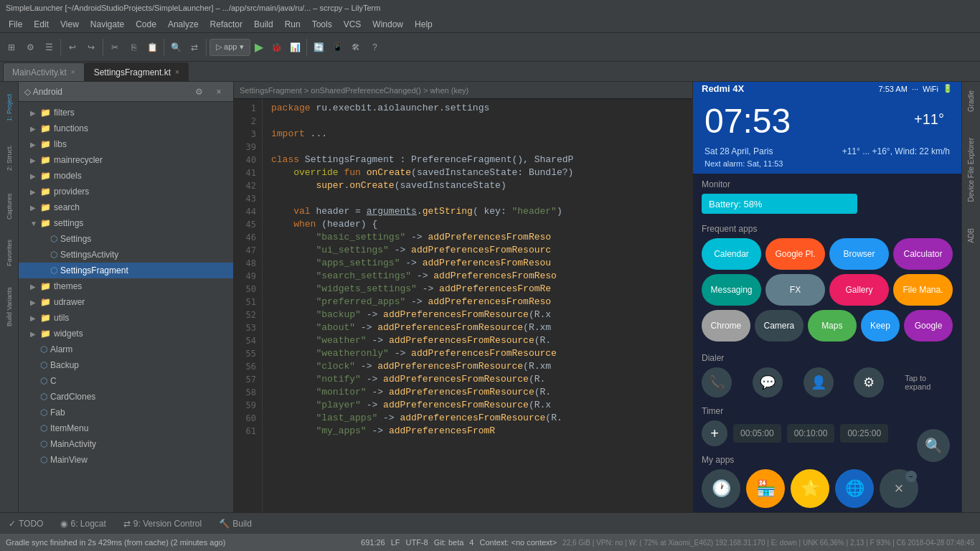 Image resolution: width=980 pixels, height=551 pixels. What do you see at coordinates (353, 24) in the screenshot?
I see `menu-item-vcs: VCS` at bounding box center [353, 24].